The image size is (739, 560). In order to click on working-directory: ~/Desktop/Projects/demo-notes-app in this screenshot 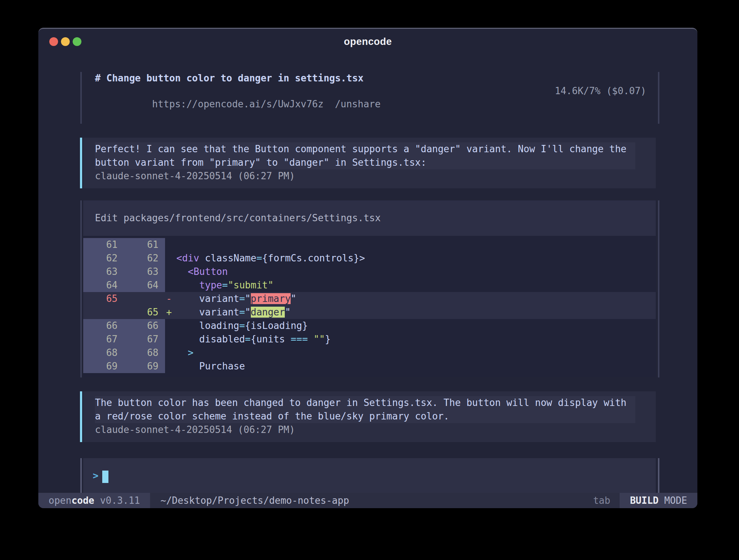, I will do `click(255, 500)`.